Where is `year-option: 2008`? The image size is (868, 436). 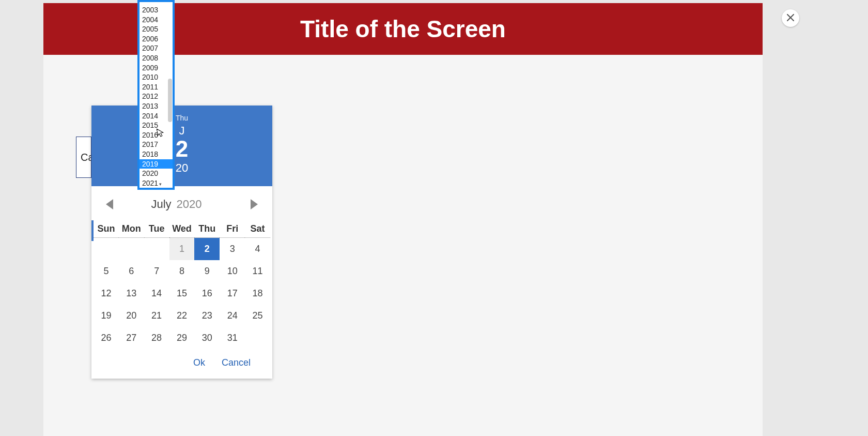 year-option: 2008 is located at coordinates (156, 58).